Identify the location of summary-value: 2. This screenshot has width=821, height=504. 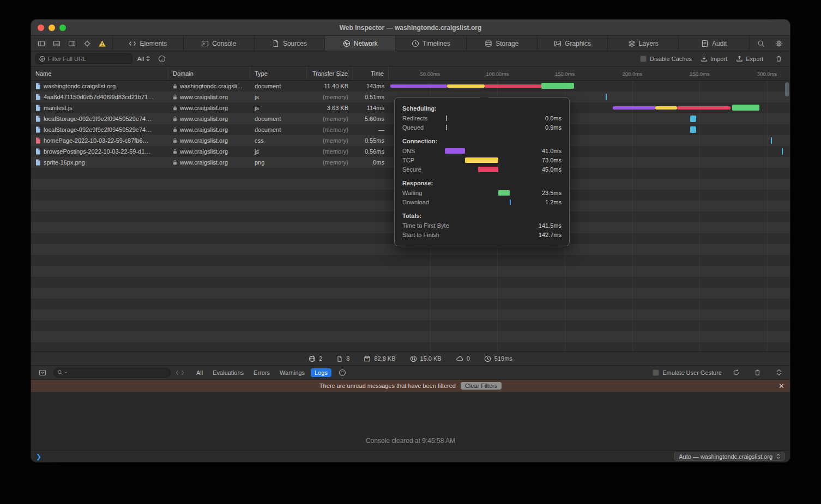
(321, 359).